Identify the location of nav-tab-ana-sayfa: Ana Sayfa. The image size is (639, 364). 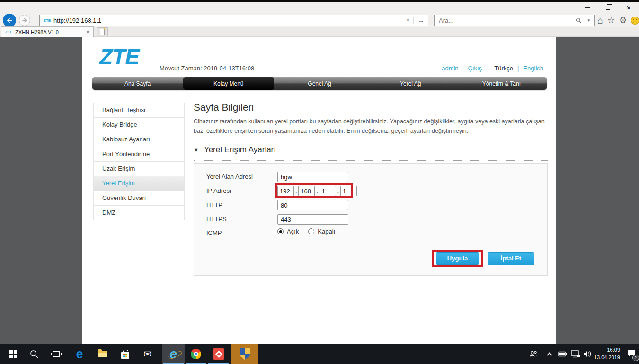
(138, 83).